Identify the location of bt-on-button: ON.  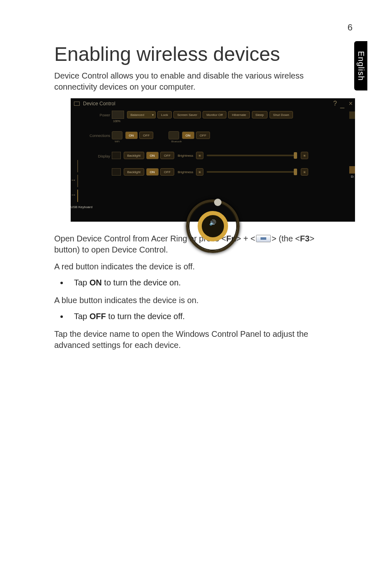
(188, 135).